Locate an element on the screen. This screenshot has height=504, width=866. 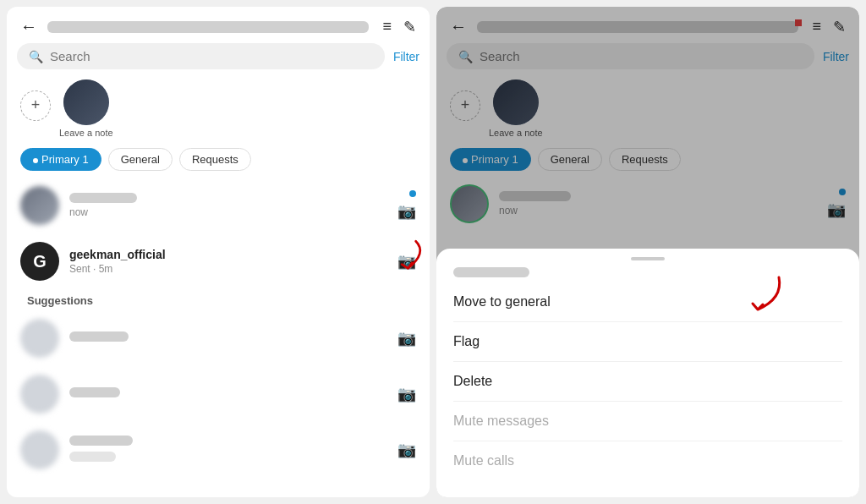
move-to-general-item: Move to general is located at coordinates (648, 302).